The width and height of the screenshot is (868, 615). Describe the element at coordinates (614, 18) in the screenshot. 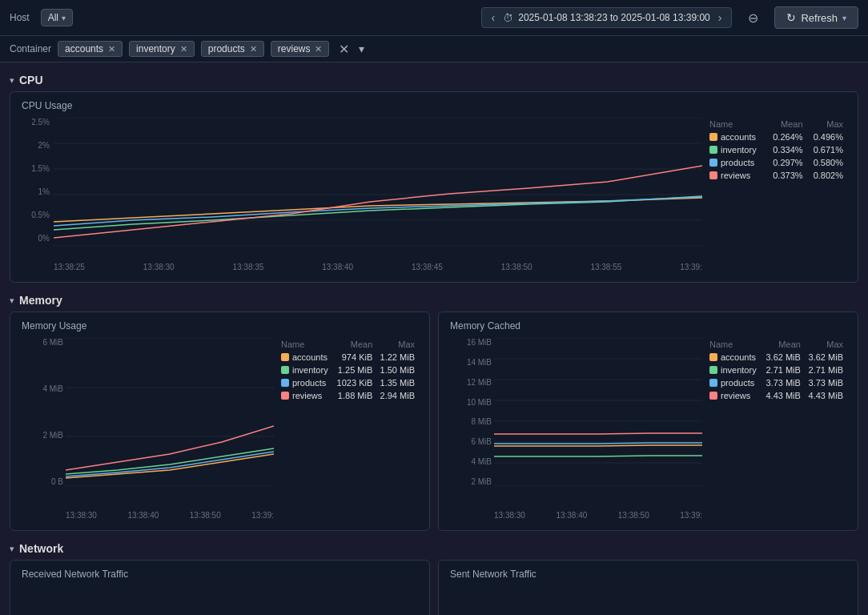

I see `time-range-text: 2025-01-08 13:38:23 to 2025-01-08 13:39:…` at that location.